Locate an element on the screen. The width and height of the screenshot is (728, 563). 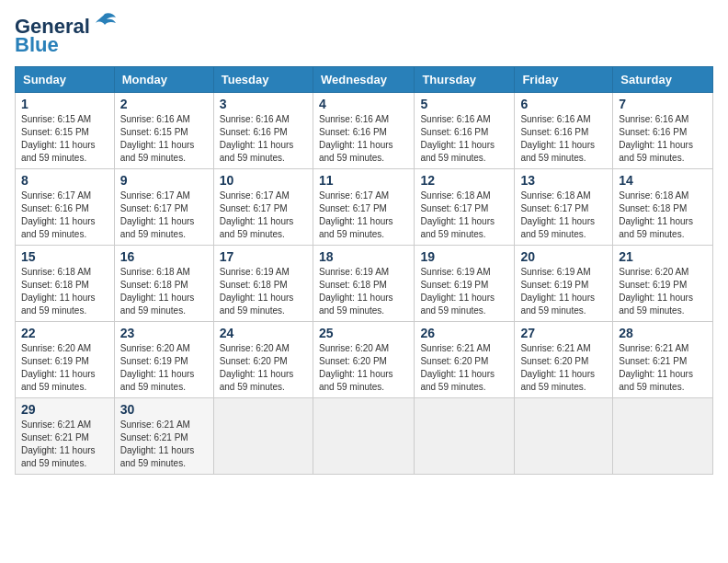
day-number: 9 is located at coordinates (164, 180).